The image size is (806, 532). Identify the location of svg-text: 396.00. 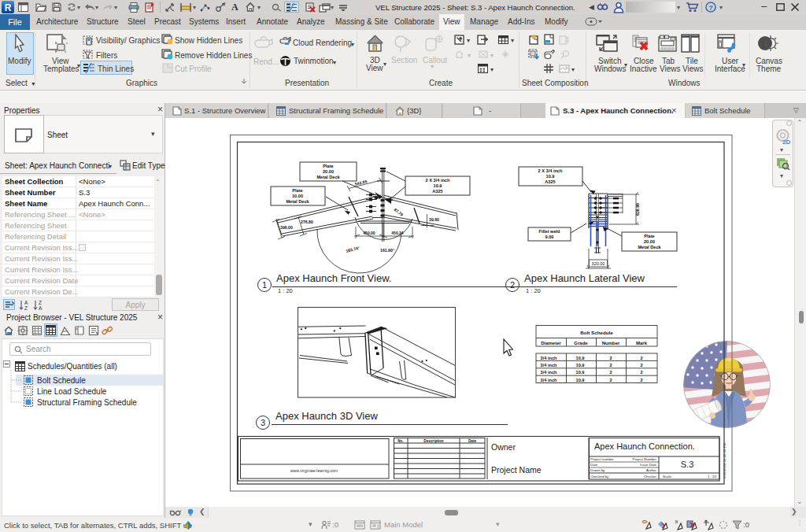
(287, 227).